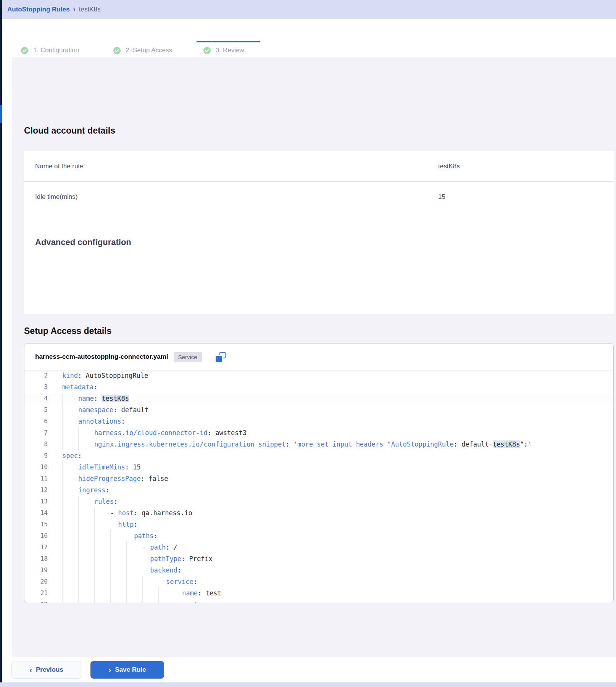  I want to click on code-line: 13rules:, so click(319, 502).